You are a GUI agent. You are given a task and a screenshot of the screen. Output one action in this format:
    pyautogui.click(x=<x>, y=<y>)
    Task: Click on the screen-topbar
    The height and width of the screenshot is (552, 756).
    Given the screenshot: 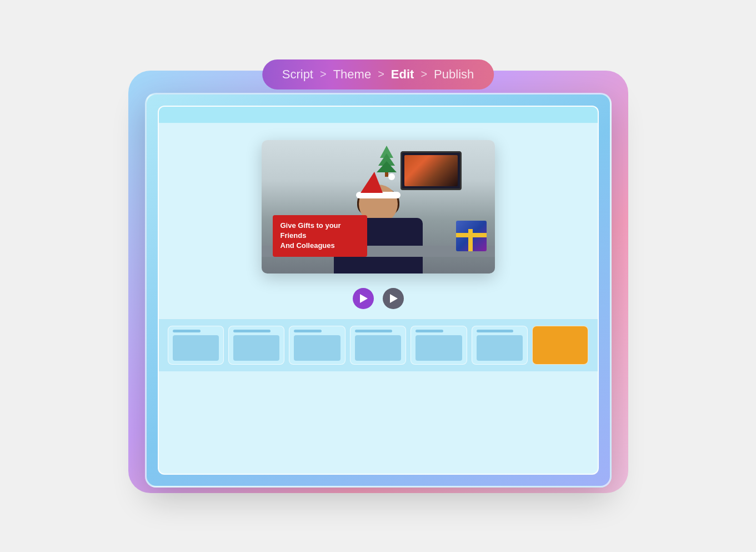 What is the action you would take?
    pyautogui.click(x=378, y=115)
    